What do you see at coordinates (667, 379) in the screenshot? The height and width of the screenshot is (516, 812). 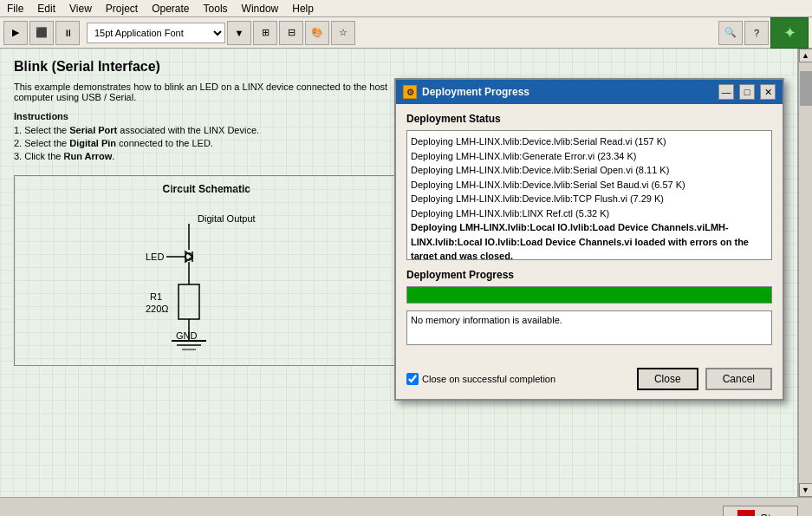 I see `dialog-close-btn: Close` at bounding box center [667, 379].